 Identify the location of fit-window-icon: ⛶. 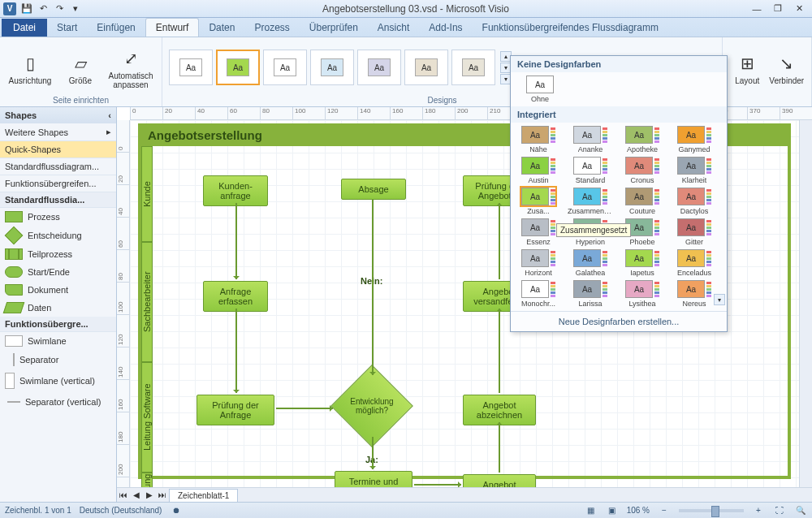
(780, 511).